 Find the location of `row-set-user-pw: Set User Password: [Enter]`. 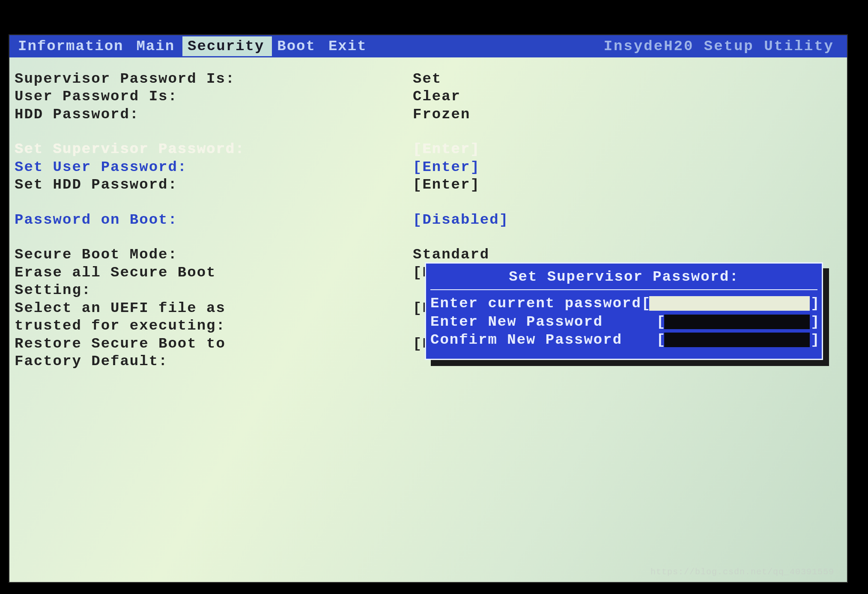

row-set-user-pw: Set User Password: [Enter] is located at coordinates (428, 167).